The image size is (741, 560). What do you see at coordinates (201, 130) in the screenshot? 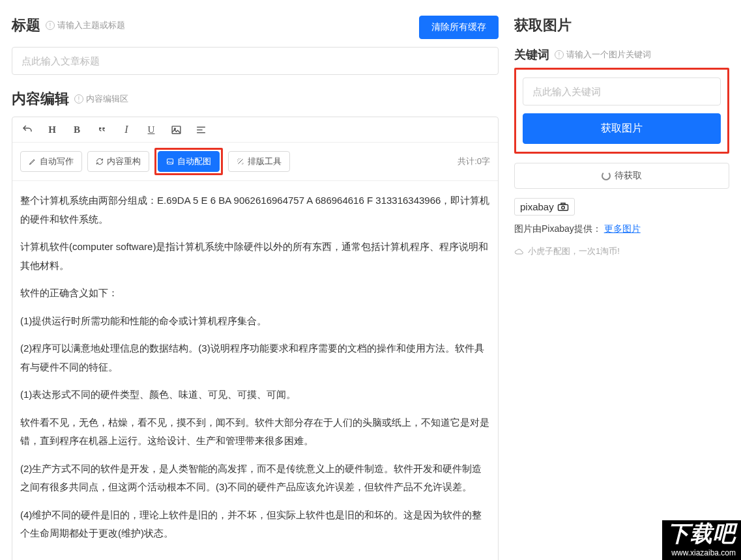
I see `align-left-icon` at bounding box center [201, 130].